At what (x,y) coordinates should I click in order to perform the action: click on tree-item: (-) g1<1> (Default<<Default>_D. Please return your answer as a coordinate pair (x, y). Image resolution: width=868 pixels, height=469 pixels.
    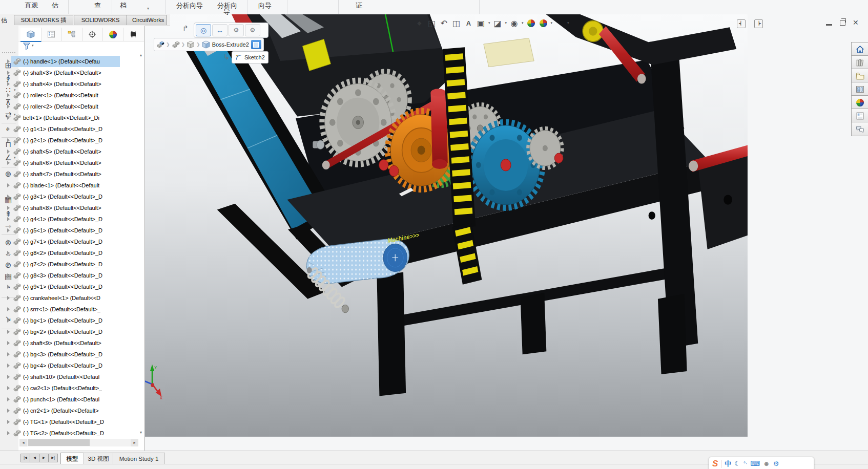
    Looking at the image, I should click on (60, 129).